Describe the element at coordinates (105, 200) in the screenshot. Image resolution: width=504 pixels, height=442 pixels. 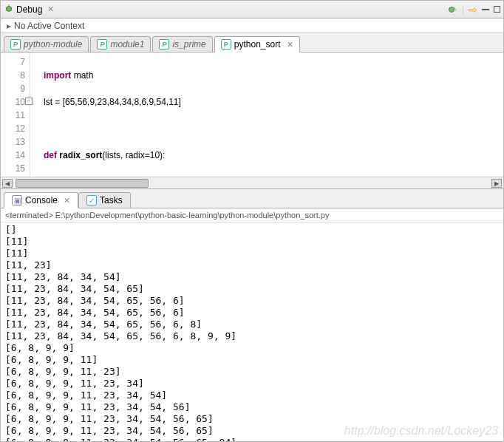
I see `tab-tasks: ✓Tasks` at that location.